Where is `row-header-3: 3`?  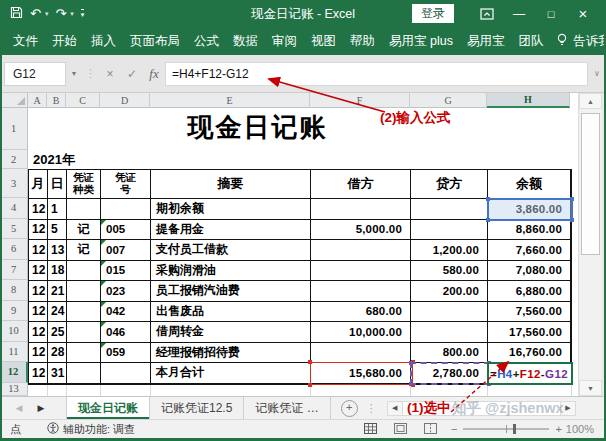
row-header-3: 3 is located at coordinates (14, 184).